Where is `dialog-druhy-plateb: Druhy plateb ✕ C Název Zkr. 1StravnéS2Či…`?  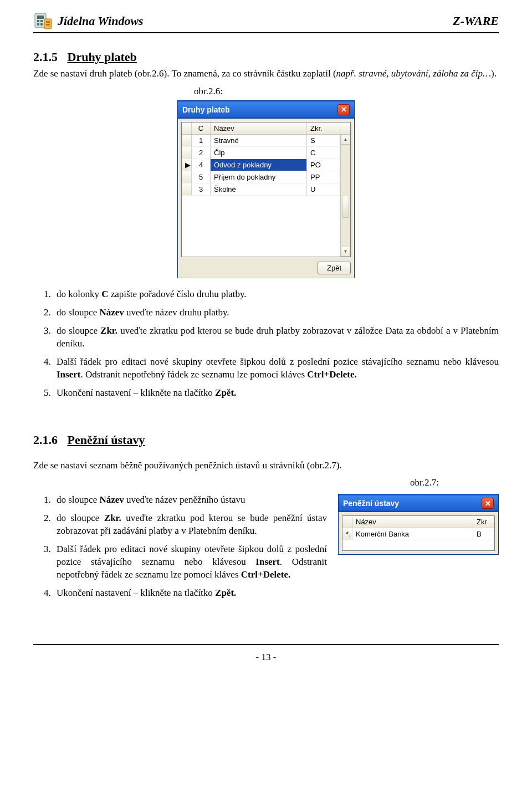 dialog-druhy-plateb: Druhy plateb ✕ C Název Zkr. 1StravnéS2Či… is located at coordinates (266, 190).